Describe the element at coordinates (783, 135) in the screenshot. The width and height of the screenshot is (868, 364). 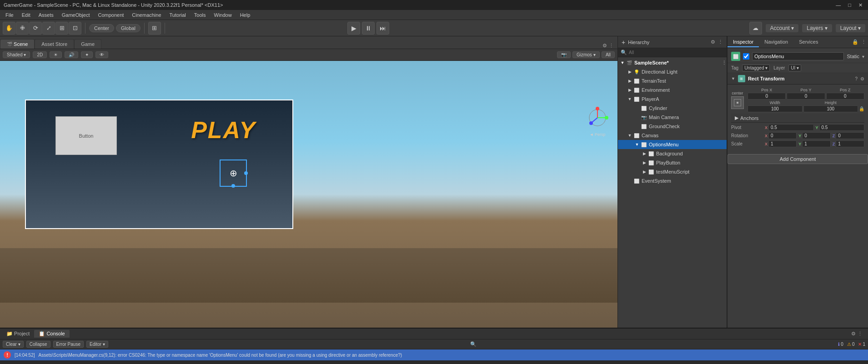
I see `rot-x-field: 0` at that location.